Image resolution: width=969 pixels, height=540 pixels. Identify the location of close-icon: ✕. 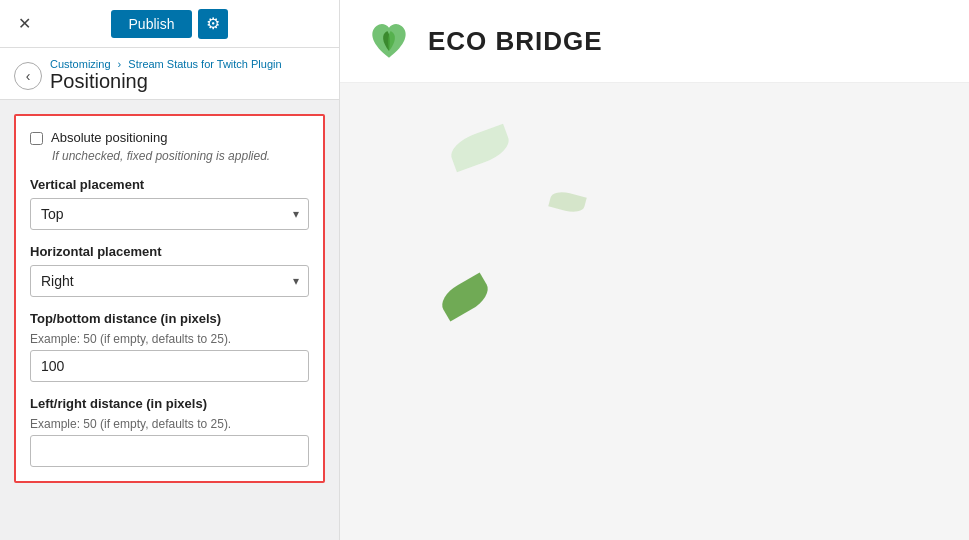
(24, 24).